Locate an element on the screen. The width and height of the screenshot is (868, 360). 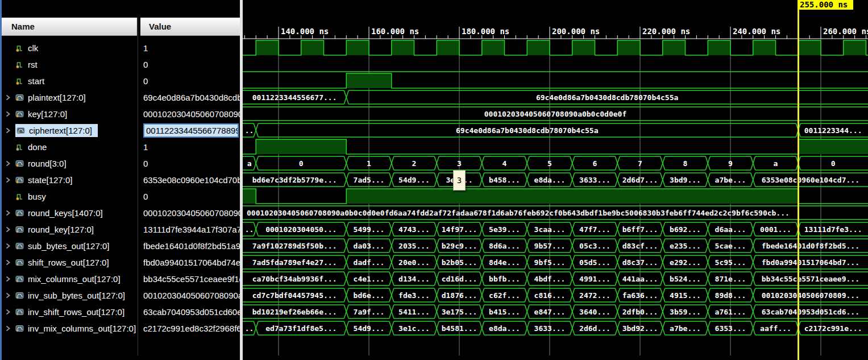
signal-row-done: done is located at coordinates (69, 147).